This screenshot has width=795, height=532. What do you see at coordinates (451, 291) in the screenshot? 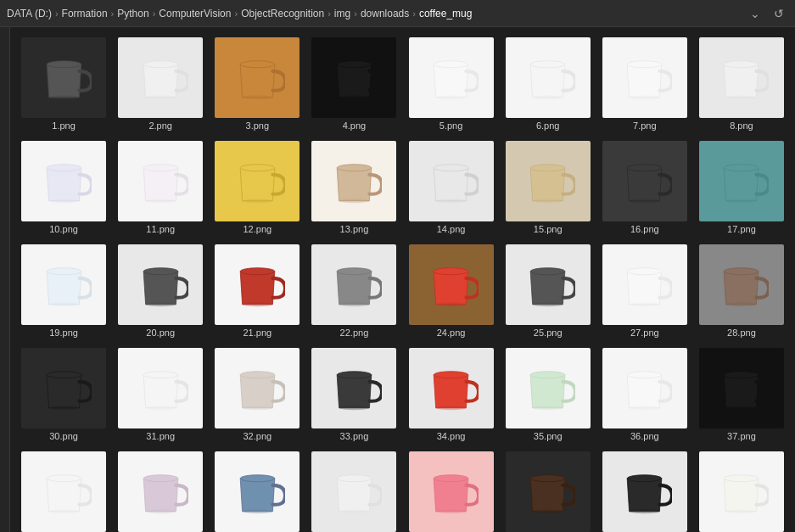
I see `file-item: 24.png` at bounding box center [451, 291].